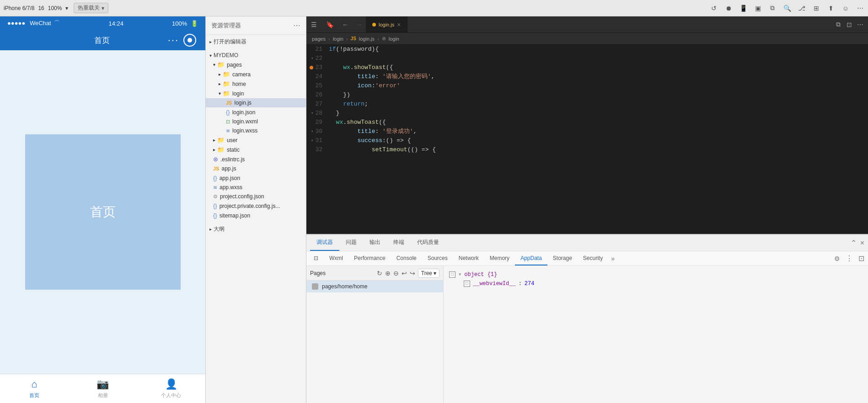 The height and width of the screenshot is (403, 868). I want to click on folder-login: 📁 login, so click(256, 93).